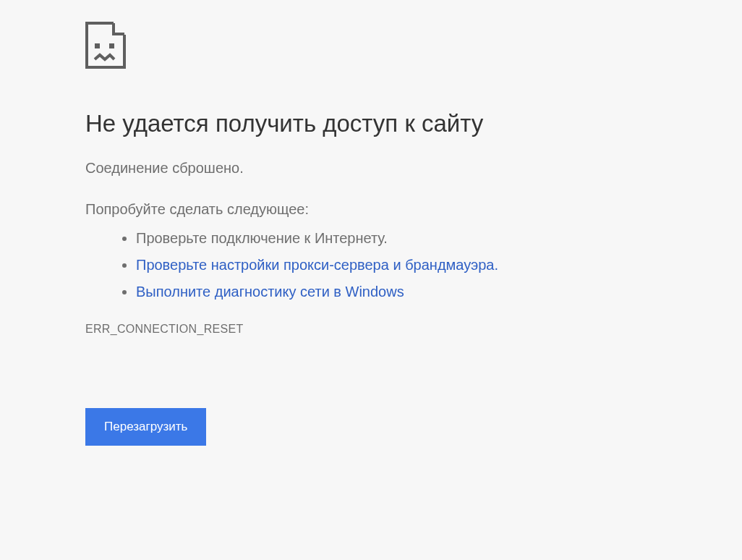 The height and width of the screenshot is (560, 742). I want to click on error-title: Не удается получить доступ к сайту, so click(414, 124).